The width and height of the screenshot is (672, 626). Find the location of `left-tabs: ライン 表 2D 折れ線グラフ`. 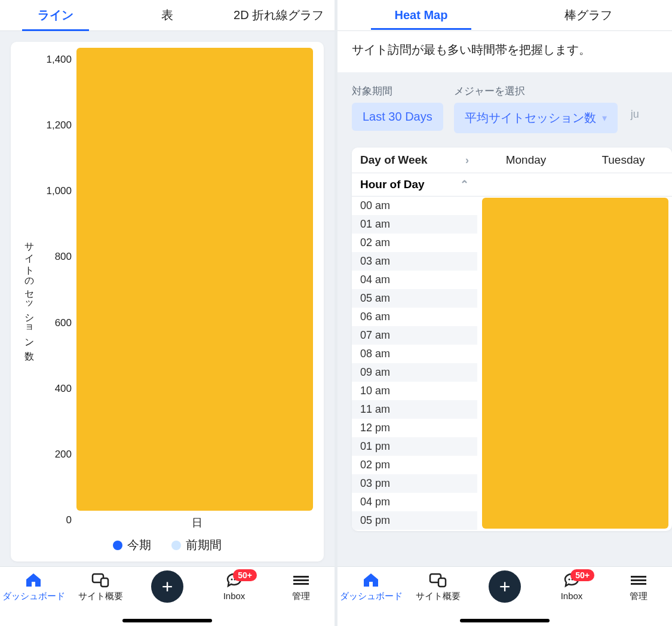

left-tabs: ライン 表 2D 折れ線グラフ is located at coordinates (167, 16).